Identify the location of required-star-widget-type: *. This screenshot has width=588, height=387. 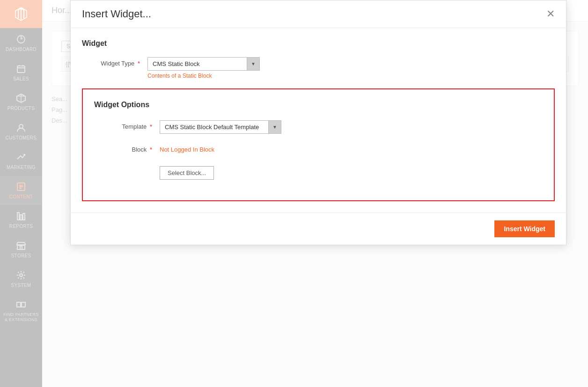
(139, 64).